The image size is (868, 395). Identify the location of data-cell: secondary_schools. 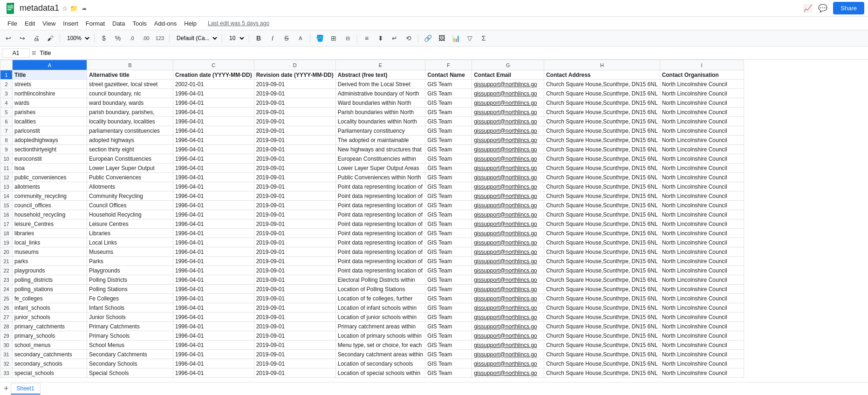
(50, 364).